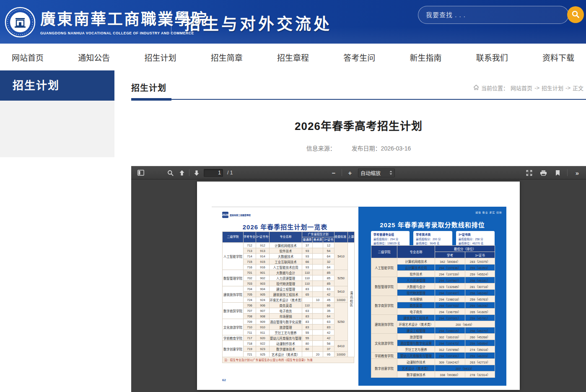  I want to click on sidebar-panel, so click(57, 129).